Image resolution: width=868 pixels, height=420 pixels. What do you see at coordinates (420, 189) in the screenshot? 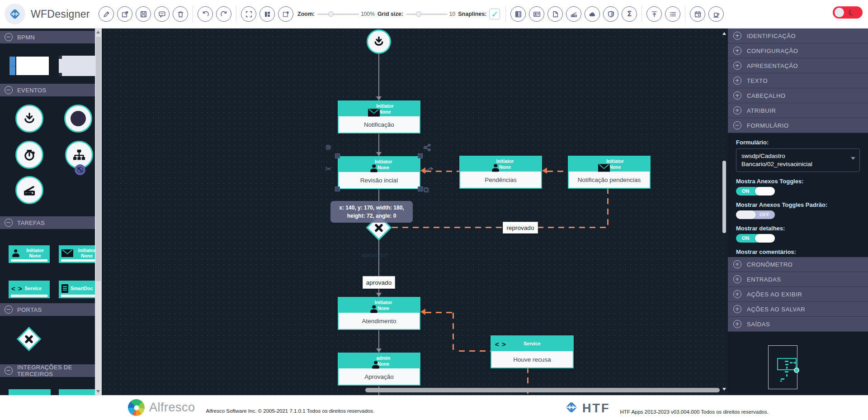
I see `resize-handle-se` at bounding box center [420, 189].